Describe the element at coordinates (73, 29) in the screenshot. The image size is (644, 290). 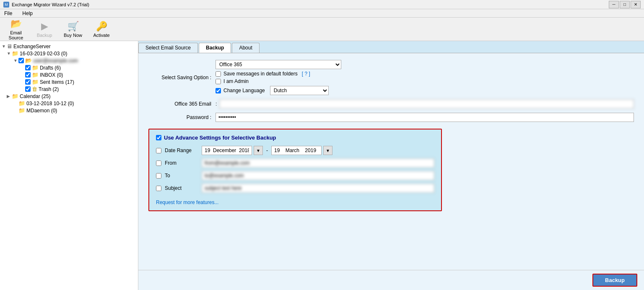
I see `buy-now-button: 🛒 Buy Now` at that location.